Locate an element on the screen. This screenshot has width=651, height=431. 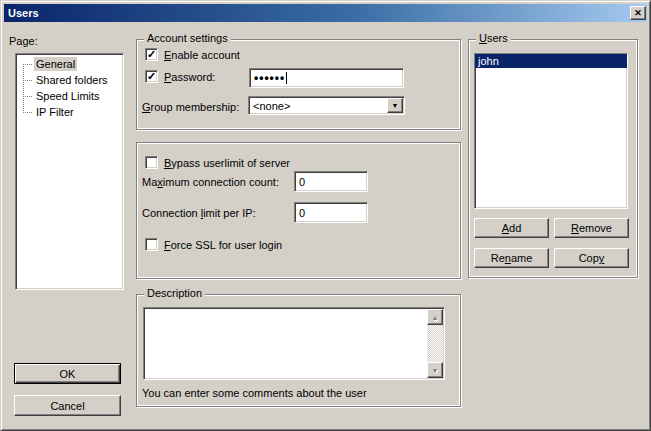
scroll-up-button: ▲ is located at coordinates (435, 317).